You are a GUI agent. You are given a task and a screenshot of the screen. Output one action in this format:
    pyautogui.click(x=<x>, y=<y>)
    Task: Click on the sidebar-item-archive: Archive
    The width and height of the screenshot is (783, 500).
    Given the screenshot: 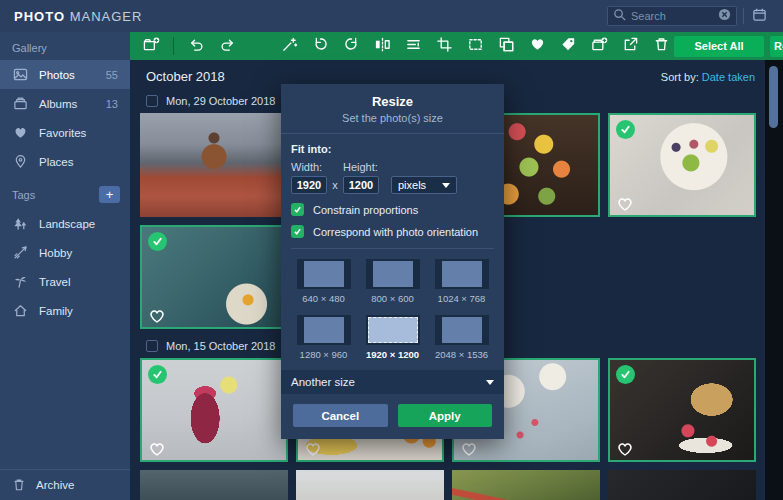 What is the action you would take?
    pyautogui.click(x=65, y=484)
    